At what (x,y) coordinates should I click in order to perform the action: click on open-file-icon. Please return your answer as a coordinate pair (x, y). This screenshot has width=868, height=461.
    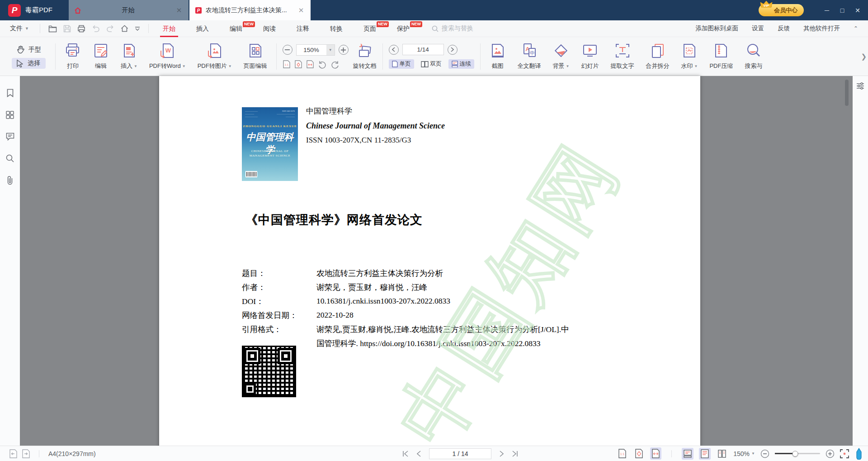
    Looking at the image, I should click on (52, 29).